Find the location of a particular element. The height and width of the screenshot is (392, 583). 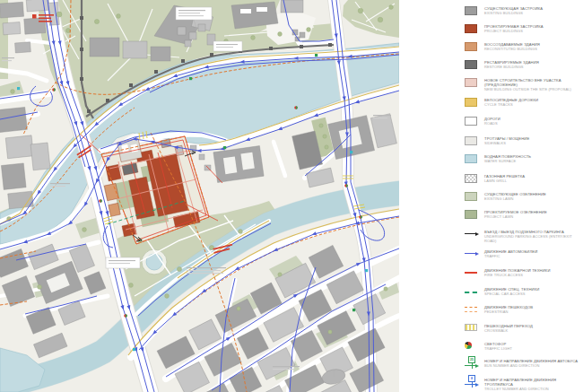

legend-label-en: SIDEWALKS is located at coordinates (533, 144).